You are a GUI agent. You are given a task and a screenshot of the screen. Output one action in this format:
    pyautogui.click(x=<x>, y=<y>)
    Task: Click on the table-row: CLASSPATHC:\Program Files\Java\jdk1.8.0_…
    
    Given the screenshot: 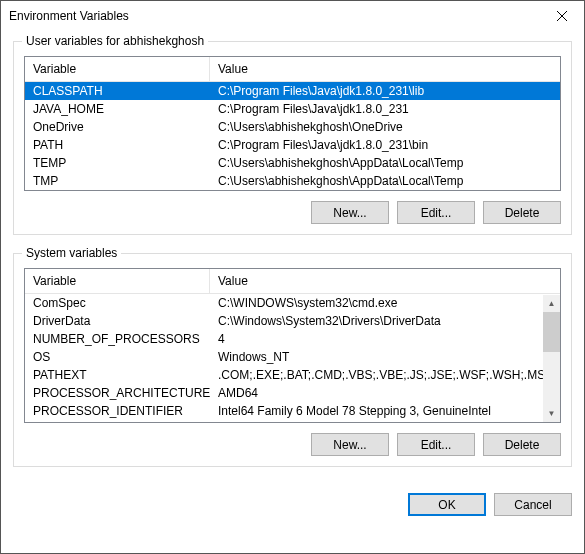 What is the action you would take?
    pyautogui.click(x=292, y=91)
    